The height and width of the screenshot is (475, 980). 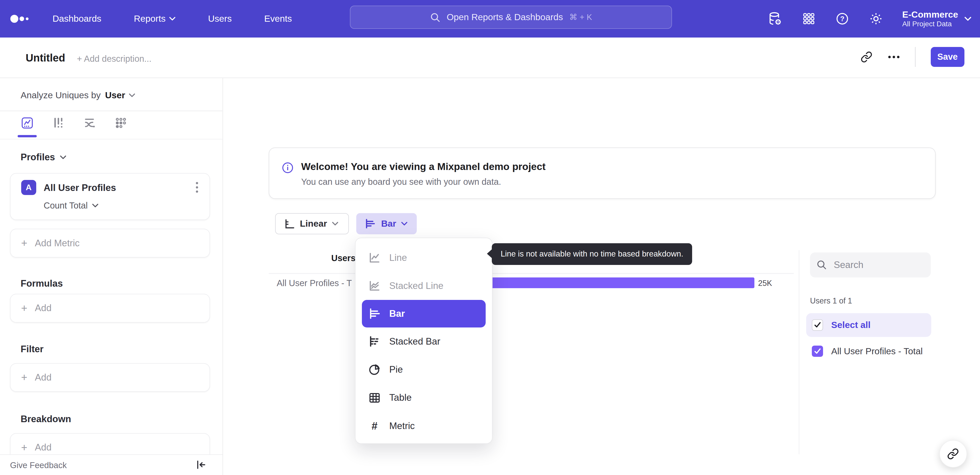 What do you see at coordinates (32, 349) in the screenshot?
I see `filter-section-header: Filter` at bounding box center [32, 349].